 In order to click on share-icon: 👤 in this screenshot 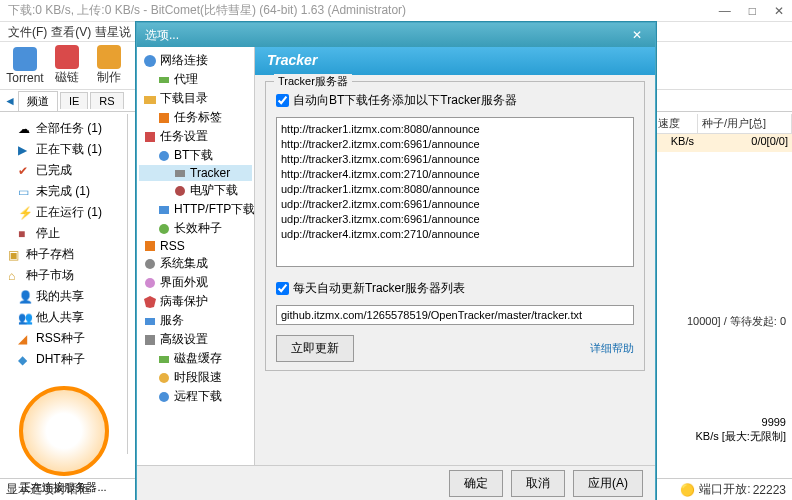, I will do `click(25, 297)`.